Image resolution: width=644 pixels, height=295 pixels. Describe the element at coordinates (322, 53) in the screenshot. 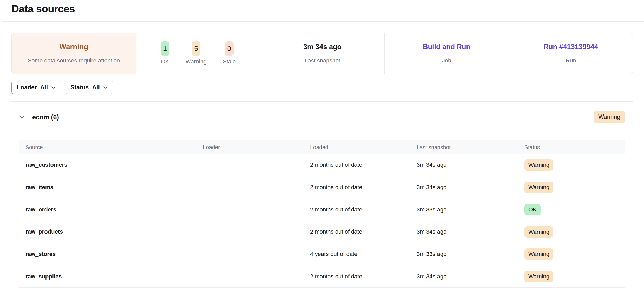

I see `summary-cards: Warning Some data sources require attent…` at that location.